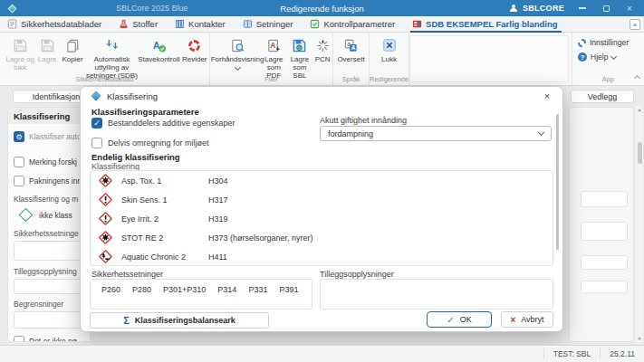 This screenshot has width=644, height=362. I want to click on p-code: P260, so click(111, 297).